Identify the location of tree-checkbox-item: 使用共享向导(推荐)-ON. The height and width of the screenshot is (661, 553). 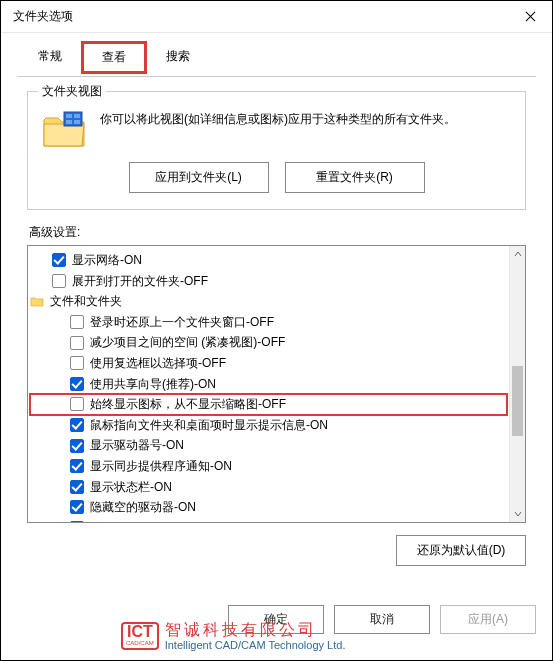
(268, 384).